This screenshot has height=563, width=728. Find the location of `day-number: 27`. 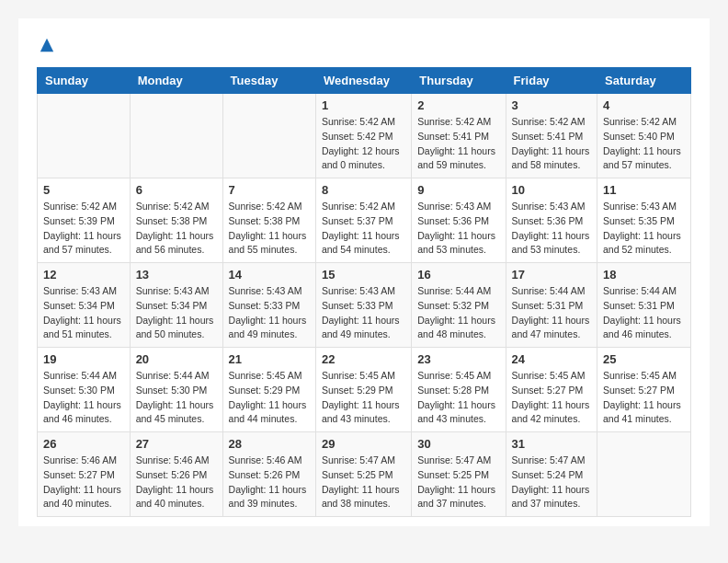

day-number: 27 is located at coordinates (176, 443).